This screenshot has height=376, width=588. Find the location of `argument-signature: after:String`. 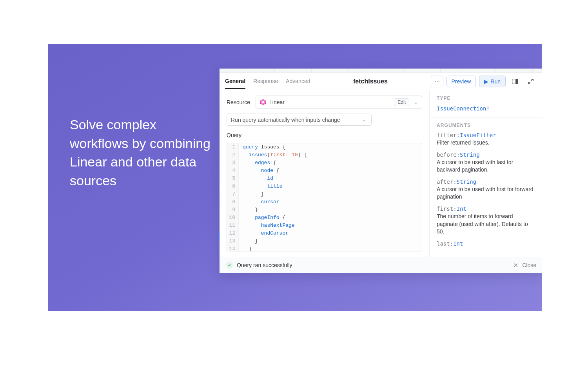

argument-signature: after:String is located at coordinates (486, 182).